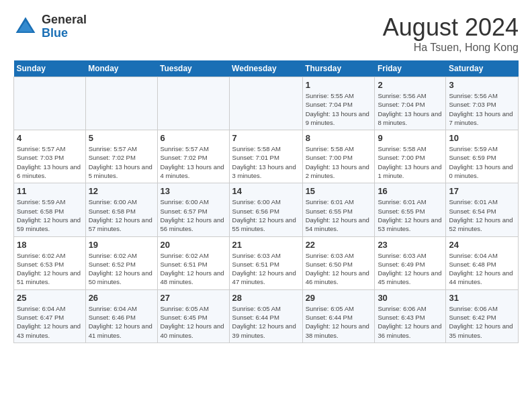  What do you see at coordinates (50, 157) in the screenshot?
I see `calendar-cell: 4Sunrise: 5:57 AM Sunset: 7:03 PM Daylig…` at bounding box center [50, 157].